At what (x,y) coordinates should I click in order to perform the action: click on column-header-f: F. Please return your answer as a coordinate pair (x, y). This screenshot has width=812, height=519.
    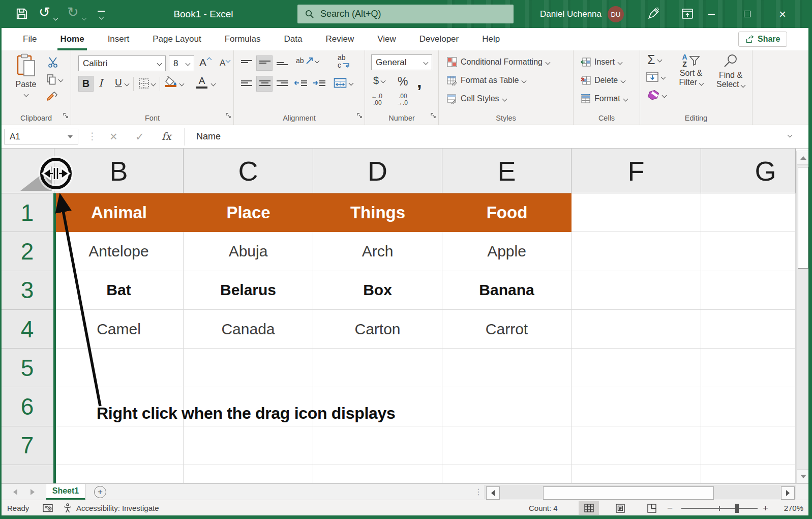
    Looking at the image, I should click on (637, 171).